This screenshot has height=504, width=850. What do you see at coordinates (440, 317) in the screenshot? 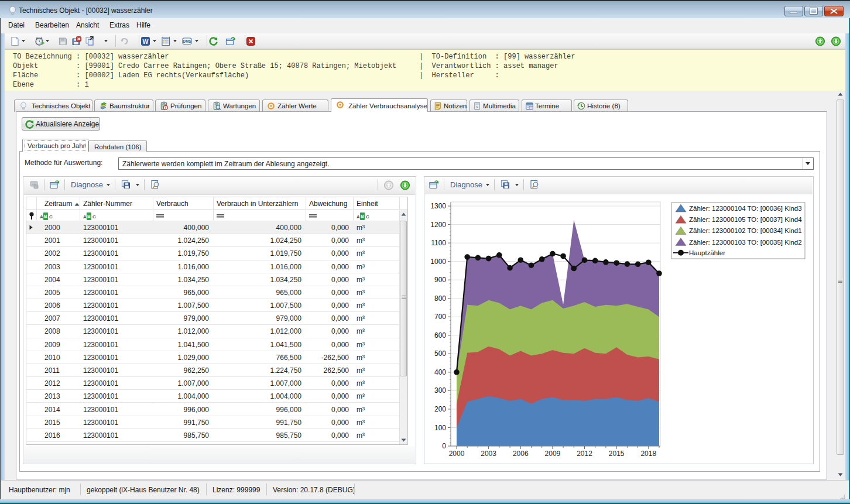
I see `svg-text: 700` at bounding box center [440, 317].